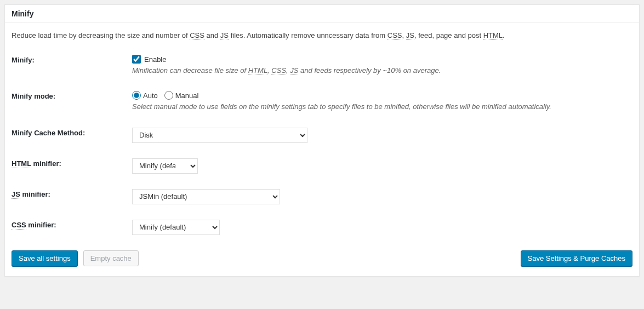 The height and width of the screenshot is (309, 644). What do you see at coordinates (504, 35) in the screenshot?
I see `intro-end: .` at bounding box center [504, 35].